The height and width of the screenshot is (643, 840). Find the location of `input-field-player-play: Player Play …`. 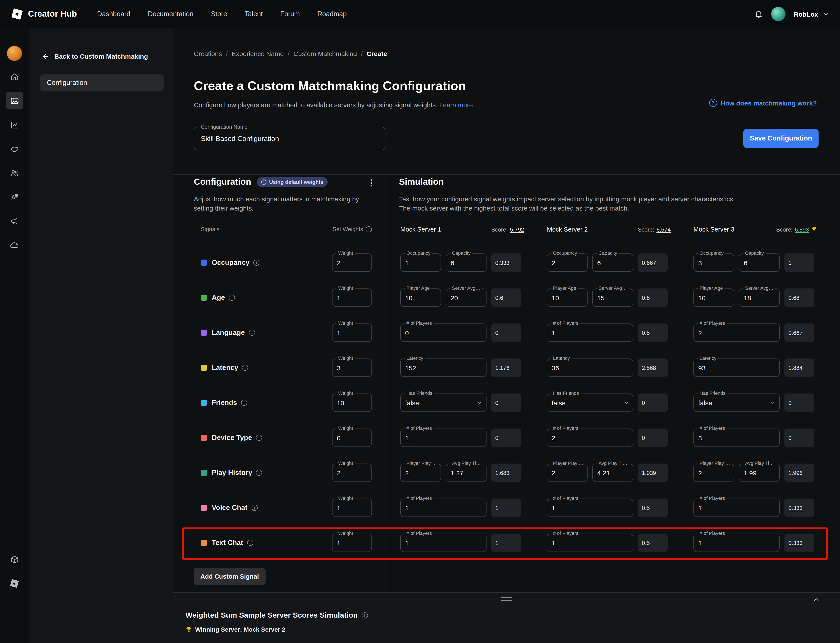

input-field-player-play: Player Play … is located at coordinates (714, 473).